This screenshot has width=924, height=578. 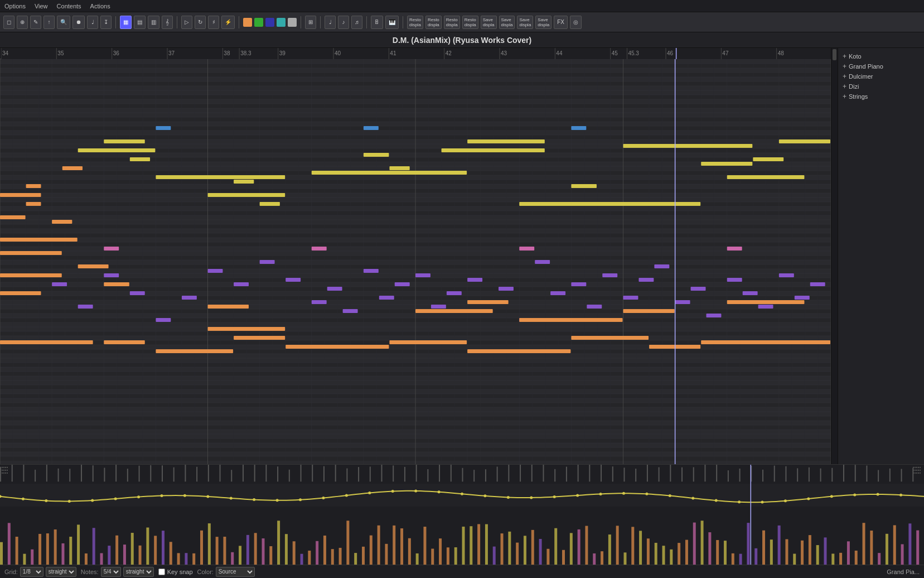 I want to click on grid-group: Grid: 1/8 1/4 1/16 straight triplet dott…, so click(x=40, y=572).